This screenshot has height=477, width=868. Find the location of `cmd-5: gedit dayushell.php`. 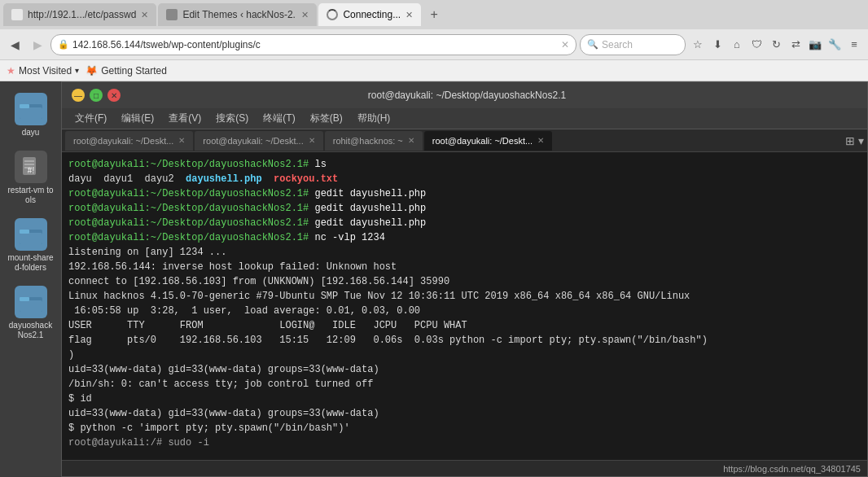

cmd-5: gedit dayushell.php is located at coordinates (367, 223).